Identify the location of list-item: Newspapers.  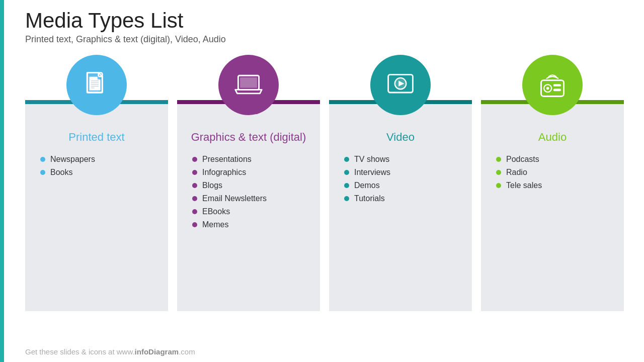
(99, 159).